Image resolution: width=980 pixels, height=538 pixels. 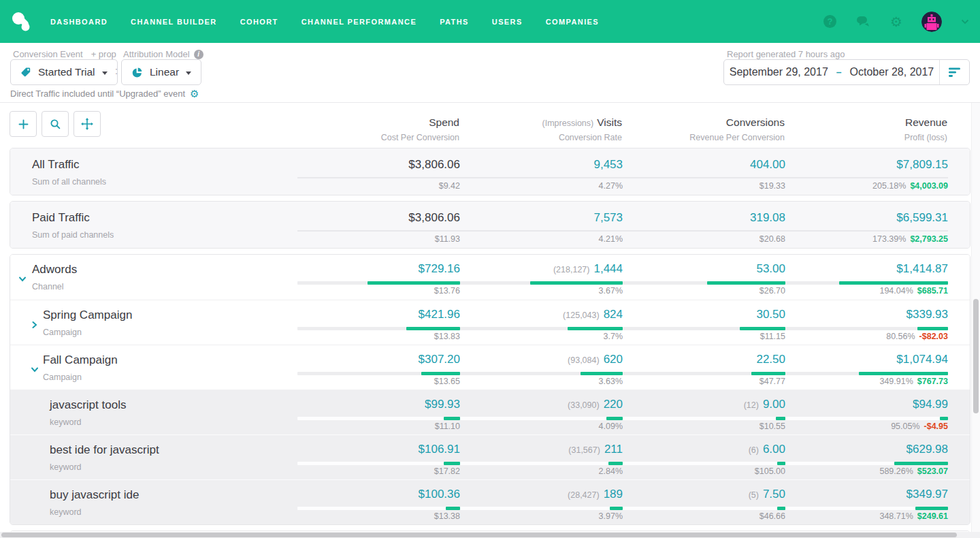 What do you see at coordinates (927, 449) in the screenshot?
I see `metric-main-value: $629.98` at bounding box center [927, 449].